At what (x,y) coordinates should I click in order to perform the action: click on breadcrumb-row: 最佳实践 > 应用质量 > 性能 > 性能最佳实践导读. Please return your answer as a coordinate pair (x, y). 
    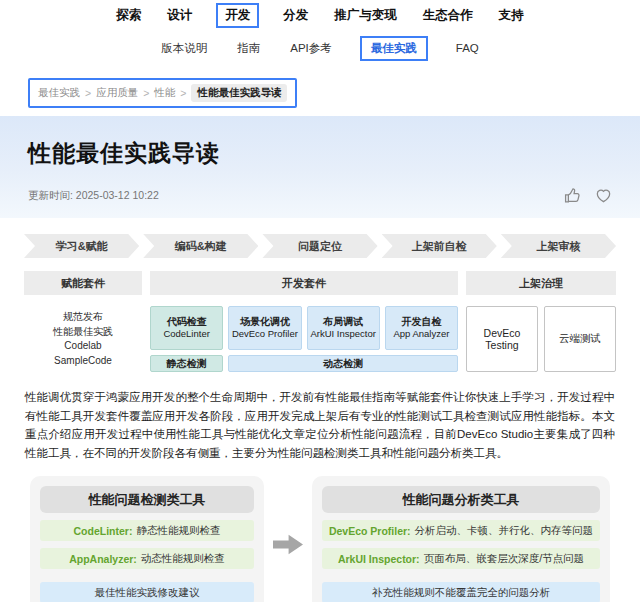
    Looking at the image, I should click on (320, 91).